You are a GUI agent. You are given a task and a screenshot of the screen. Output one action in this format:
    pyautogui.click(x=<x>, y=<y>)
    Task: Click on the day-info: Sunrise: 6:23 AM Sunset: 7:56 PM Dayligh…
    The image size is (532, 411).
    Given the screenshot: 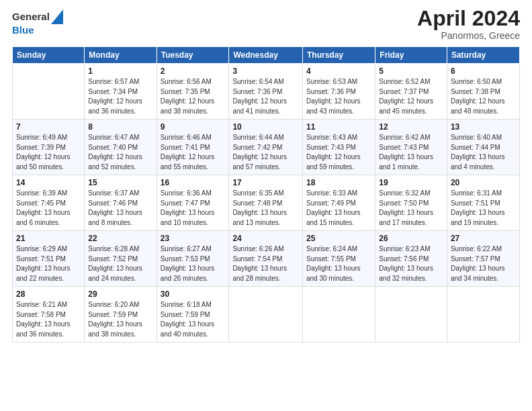 What is the action you would take?
    pyautogui.click(x=411, y=264)
    